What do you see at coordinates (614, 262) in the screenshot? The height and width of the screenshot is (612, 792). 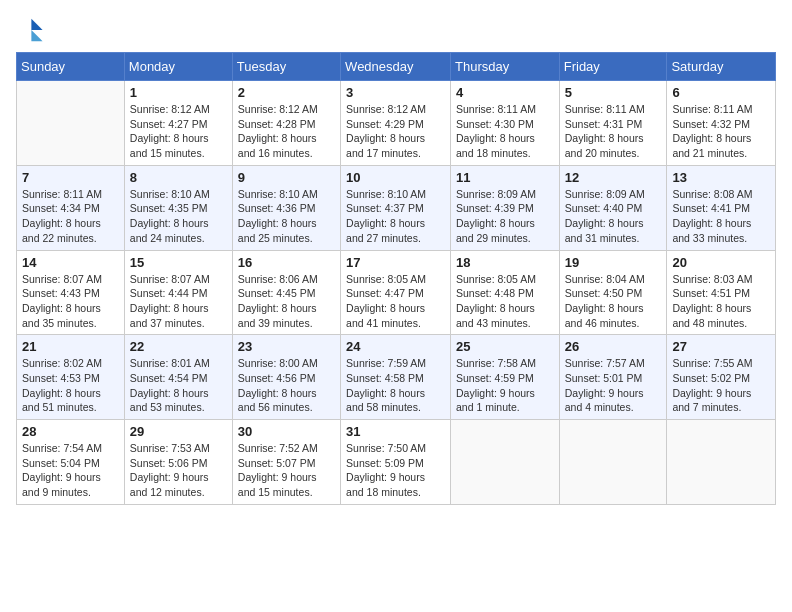 I see `day-number: 19` at bounding box center [614, 262].